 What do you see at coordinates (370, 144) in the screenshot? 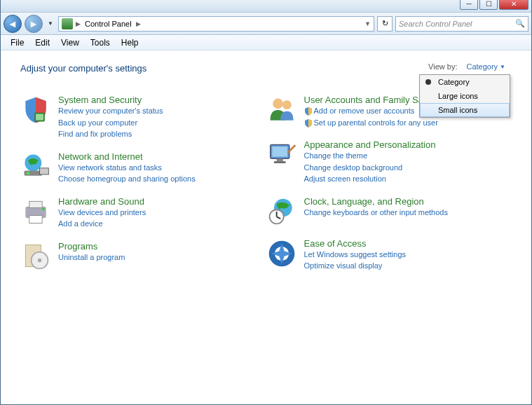
I see `category-title: Appearance and Personalization` at bounding box center [370, 144].